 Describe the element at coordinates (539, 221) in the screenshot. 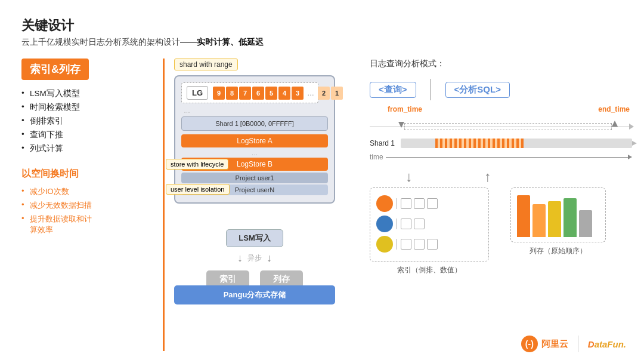

I see `col-bar-light-orange` at that location.